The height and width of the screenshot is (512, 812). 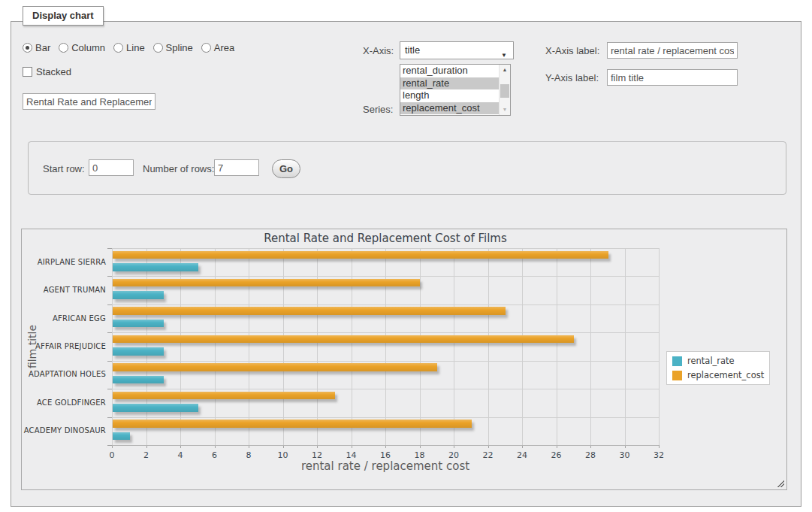 I want to click on x-axis-selected-value: title, so click(x=412, y=50).